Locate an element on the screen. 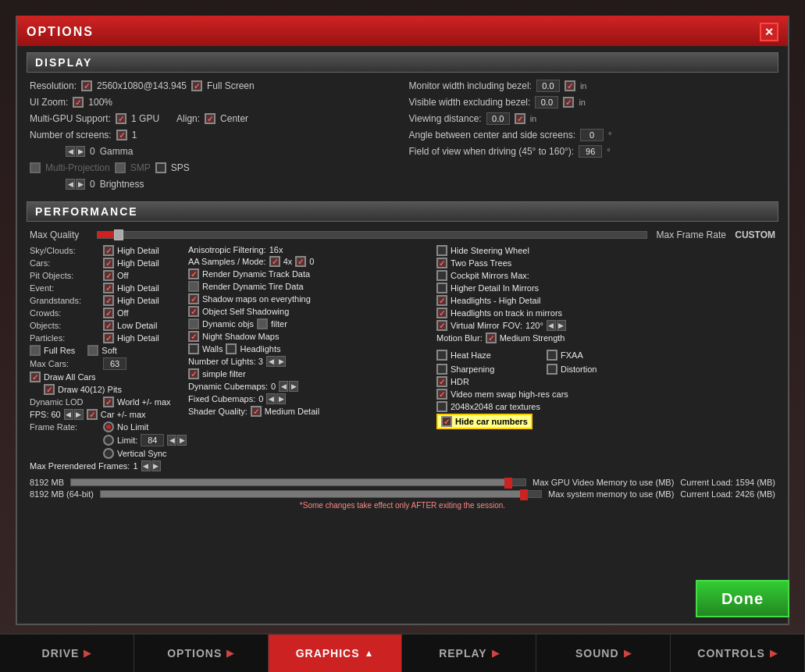 Image resolution: width=805 pixels, height=672 pixels. sys-mem-slider is located at coordinates (321, 494).